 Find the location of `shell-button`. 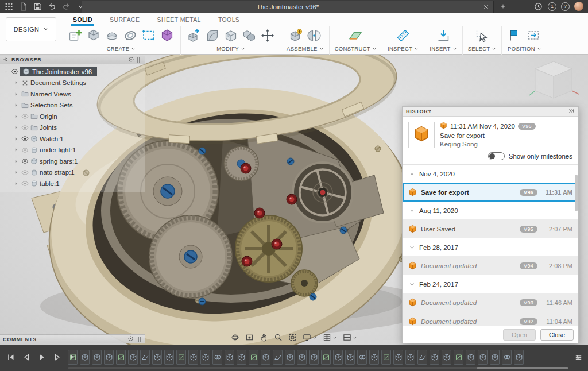

shell-button is located at coordinates (231, 36).